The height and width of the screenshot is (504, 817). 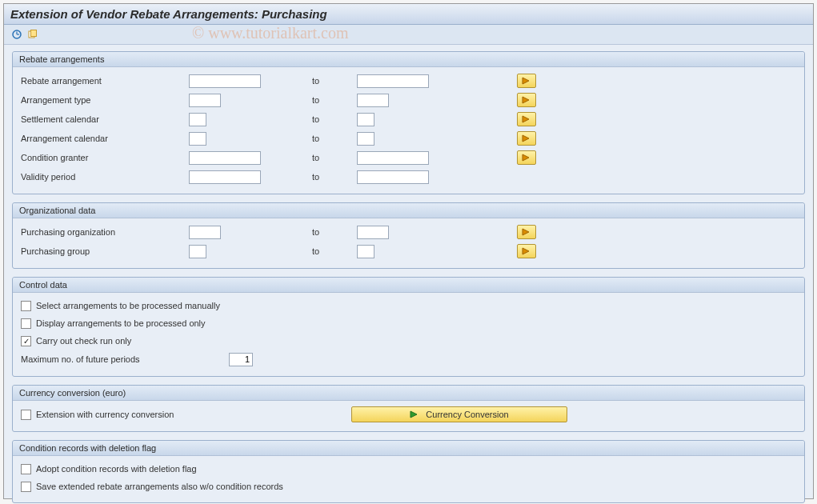 I want to click on checkbox-adopt, so click(x=26, y=469).